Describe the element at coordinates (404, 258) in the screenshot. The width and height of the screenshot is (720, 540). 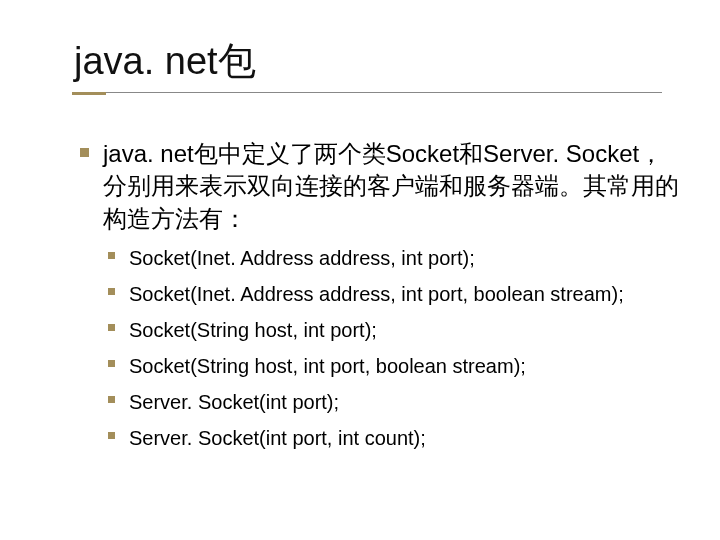
I see `level2-text: Socket(Inet. Address address, int port);` at that location.